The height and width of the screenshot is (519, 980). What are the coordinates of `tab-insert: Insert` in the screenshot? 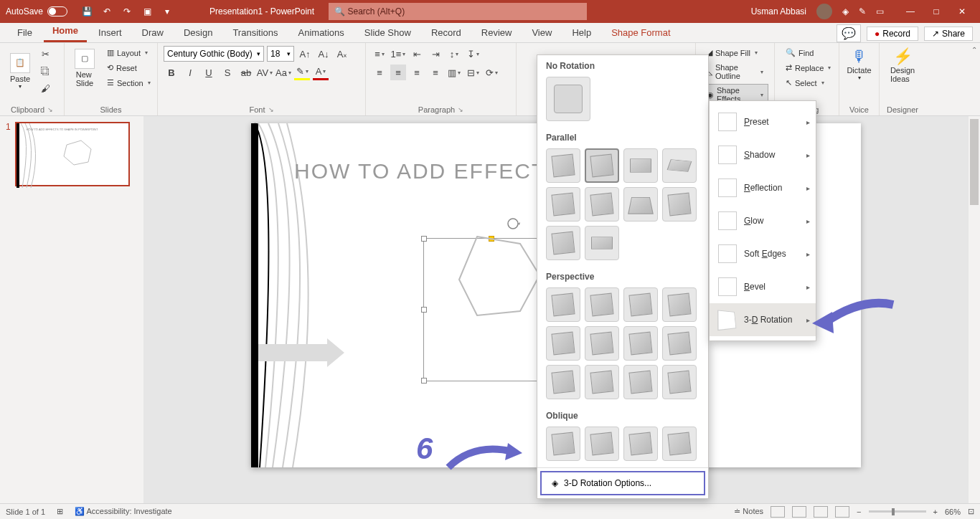 It's located at (110, 33).